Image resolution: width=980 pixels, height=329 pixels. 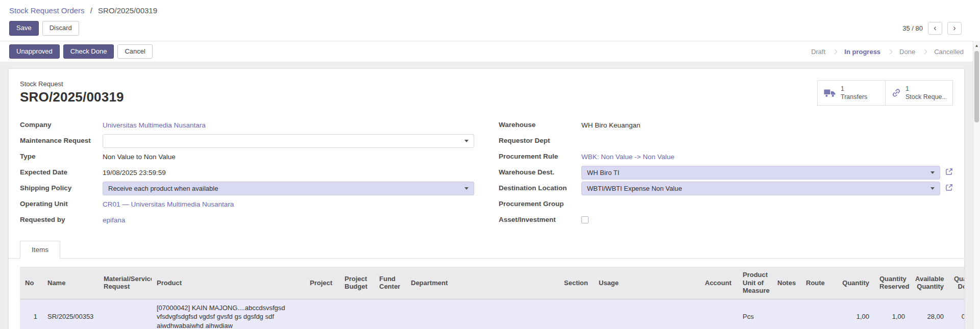 I want to click on column-header: Fund Center, so click(x=390, y=283).